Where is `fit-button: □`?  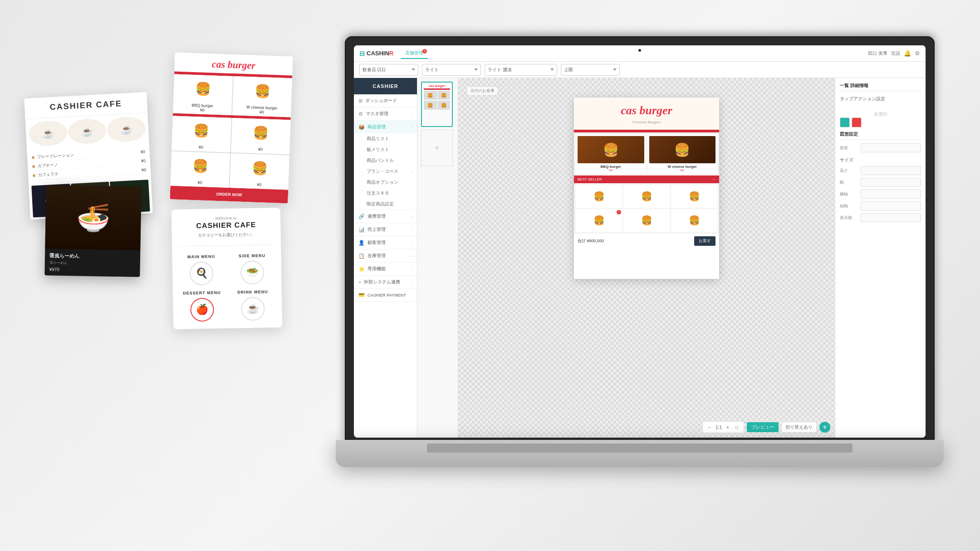 fit-button: □ is located at coordinates (737, 427).